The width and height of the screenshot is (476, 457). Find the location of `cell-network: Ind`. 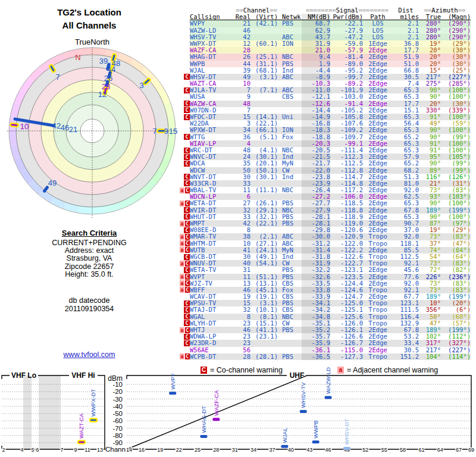

cell-network: Ind is located at coordinates (290, 257).